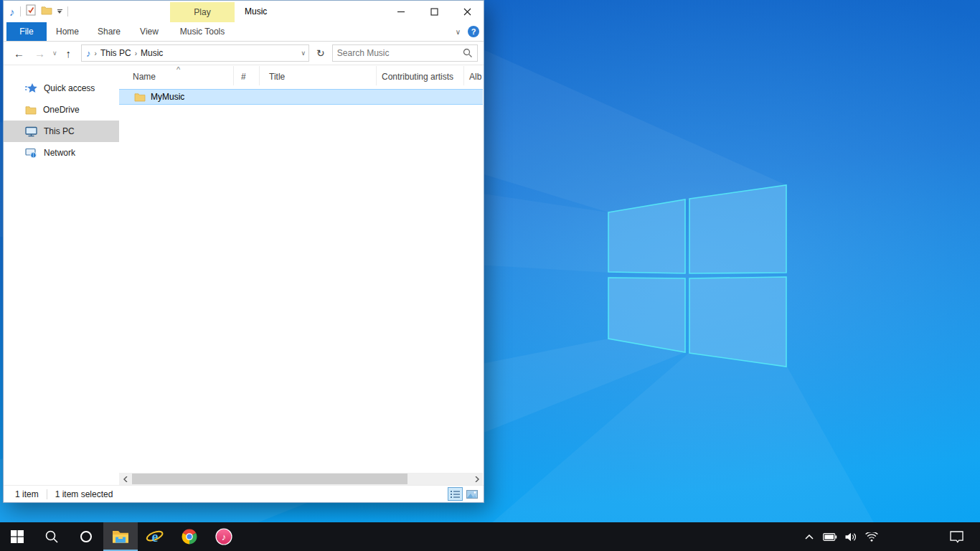  Describe the element at coordinates (52, 537) in the screenshot. I see `taskbar-search-button` at that location.